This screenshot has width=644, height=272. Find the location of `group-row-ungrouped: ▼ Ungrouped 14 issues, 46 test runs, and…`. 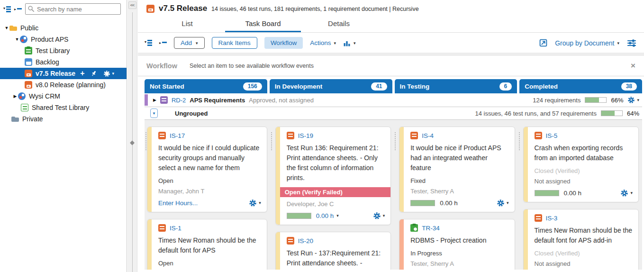

group-row-ungrouped: ▼ Ungrouped 14 issues, 46 test runs, and… is located at coordinates (393, 114).